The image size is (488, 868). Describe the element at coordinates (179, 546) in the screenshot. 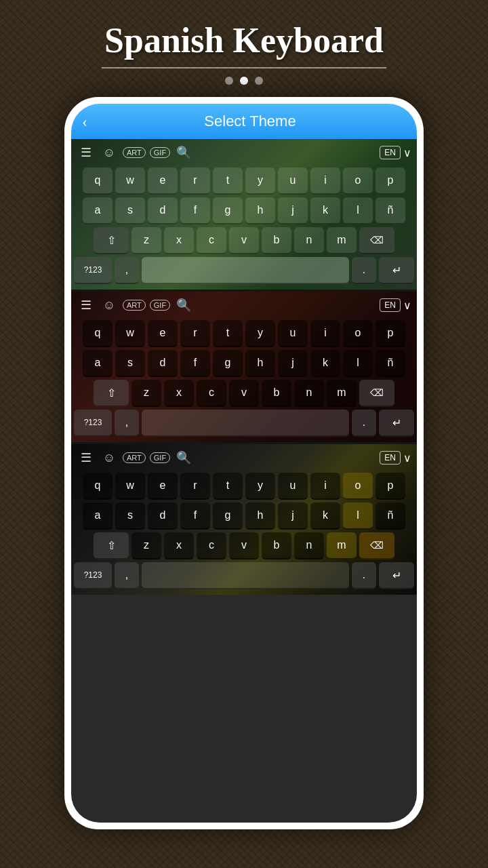

I see `key3-x: x` at that location.